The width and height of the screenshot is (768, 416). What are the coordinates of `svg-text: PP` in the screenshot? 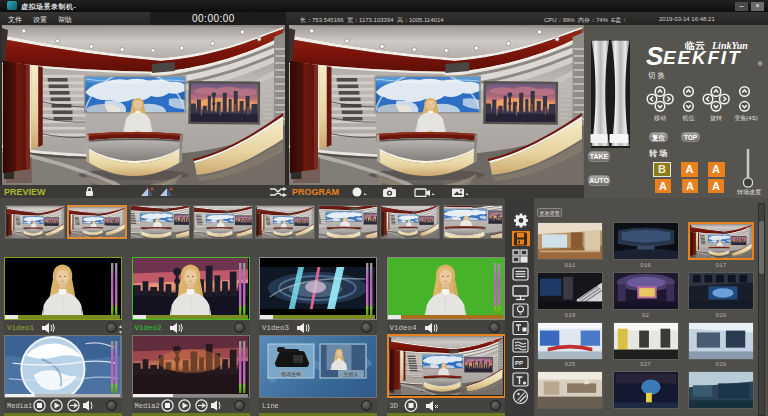 It's located at (519, 363).